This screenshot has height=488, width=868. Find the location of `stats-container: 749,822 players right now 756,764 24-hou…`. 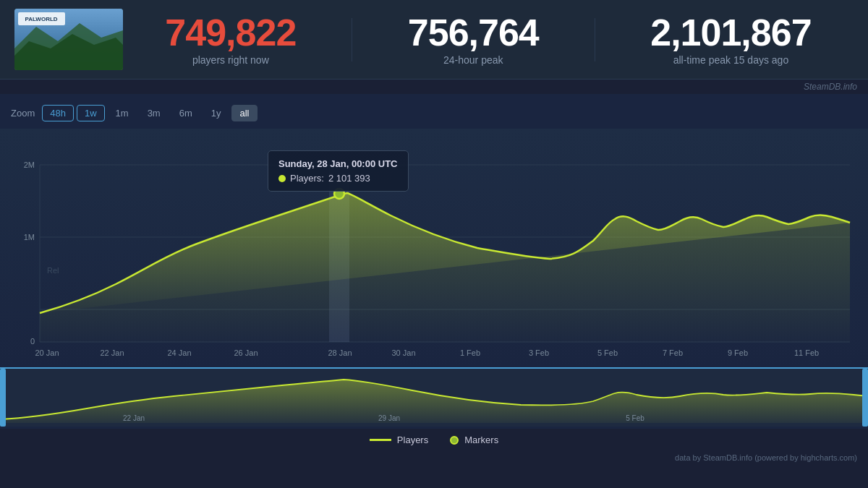

stats-container: 749,822 players right now 756,764 24-hou… is located at coordinates (488, 40).